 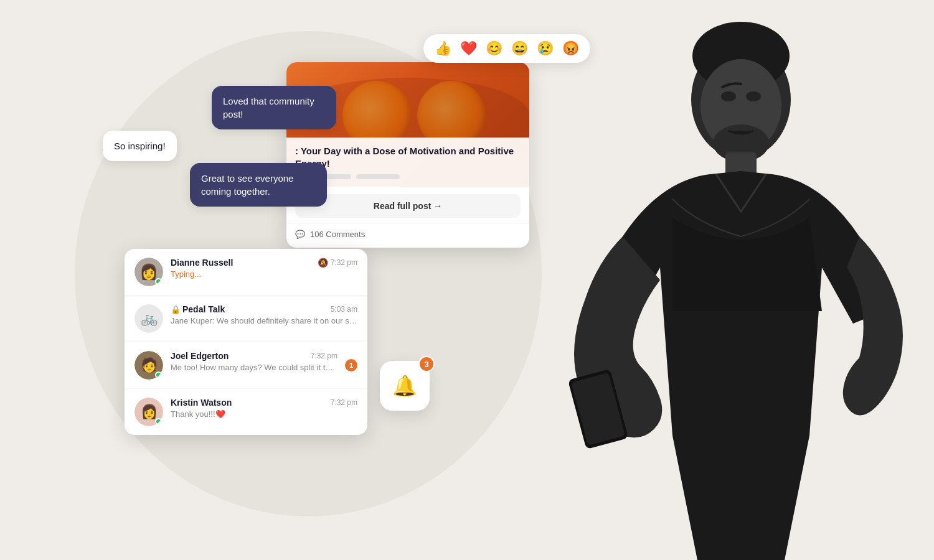 I want to click on reaction-angry: 😡, so click(x=570, y=49).